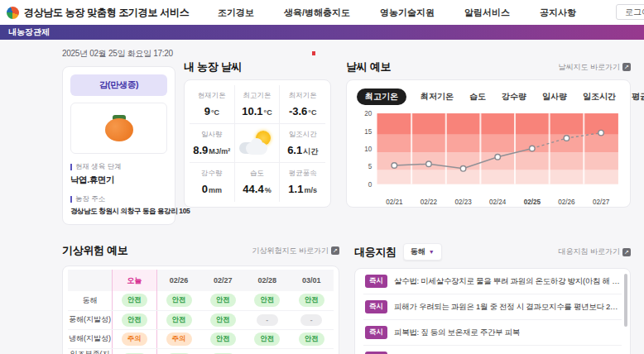 Image resolution: width=644 pixels, height=354 pixels. I want to click on guidelines-card: 즉시살수법: 미세살수장치로 물을 뿌려 과원의 온도하강 방지(아침 해 뜰 …, so click(493, 311).